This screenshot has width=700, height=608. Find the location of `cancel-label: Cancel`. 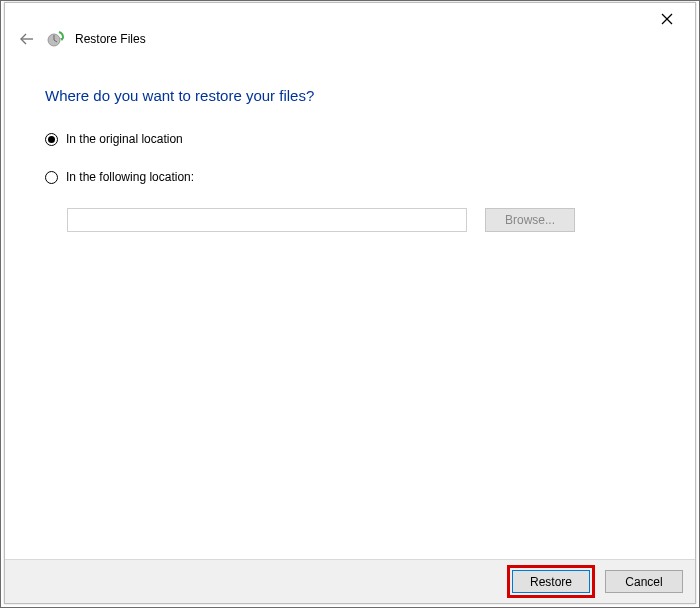

cancel-label: Cancel is located at coordinates (644, 582).